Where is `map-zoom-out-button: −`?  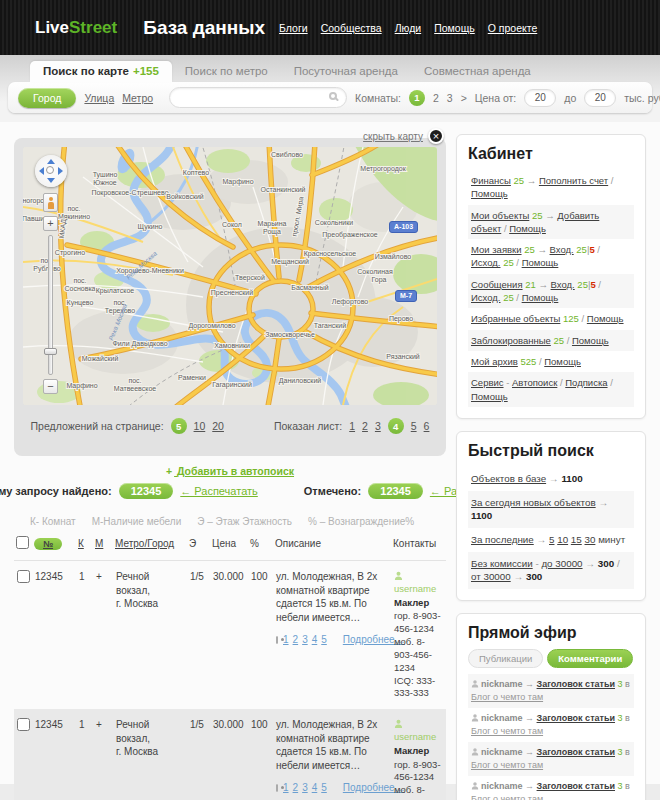 map-zoom-out-button: − is located at coordinates (50, 386).